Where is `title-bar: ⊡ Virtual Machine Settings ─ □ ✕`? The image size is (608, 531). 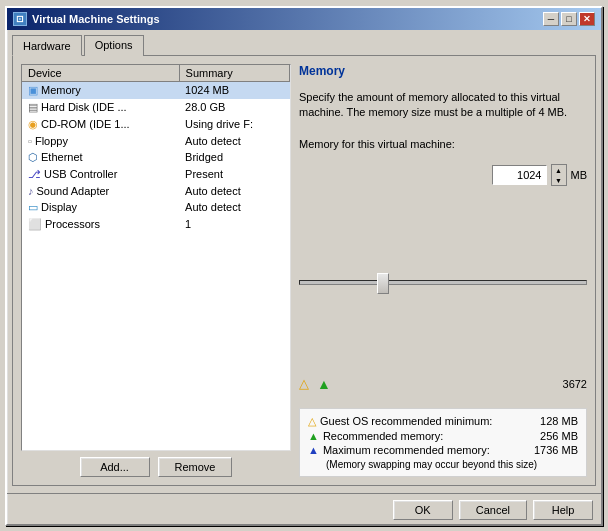
title-bar: ⊡ Virtual Machine Settings ─ □ ✕ is located at coordinates (304, 19).